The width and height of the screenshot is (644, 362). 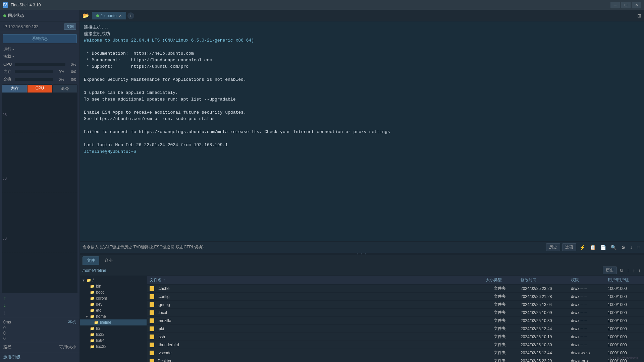 What do you see at coordinates (161, 337) in the screenshot?
I see `file-name: .ssh` at bounding box center [161, 337].